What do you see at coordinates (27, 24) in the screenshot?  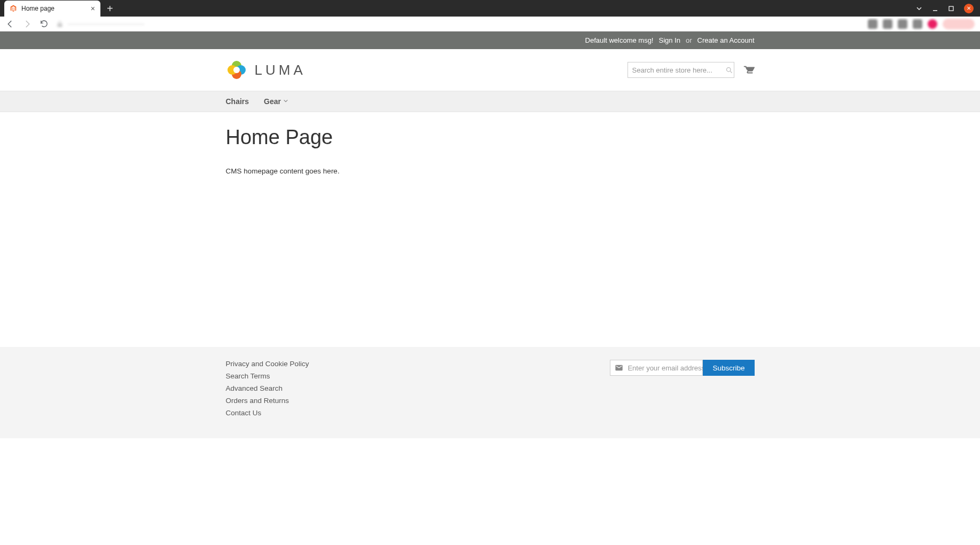 I see `forward-button` at bounding box center [27, 24].